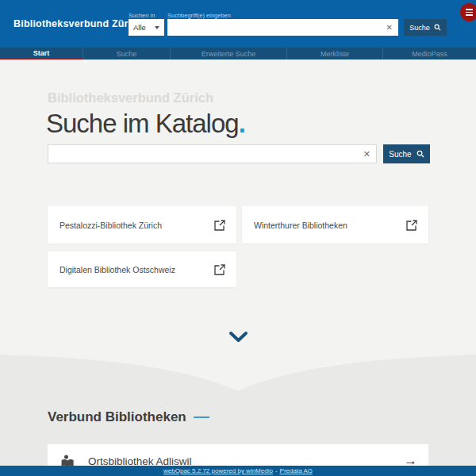 The width and height of the screenshot is (476, 476). Describe the element at coordinates (406, 154) in the screenshot. I see `catalog-search-button: Suche` at that location.